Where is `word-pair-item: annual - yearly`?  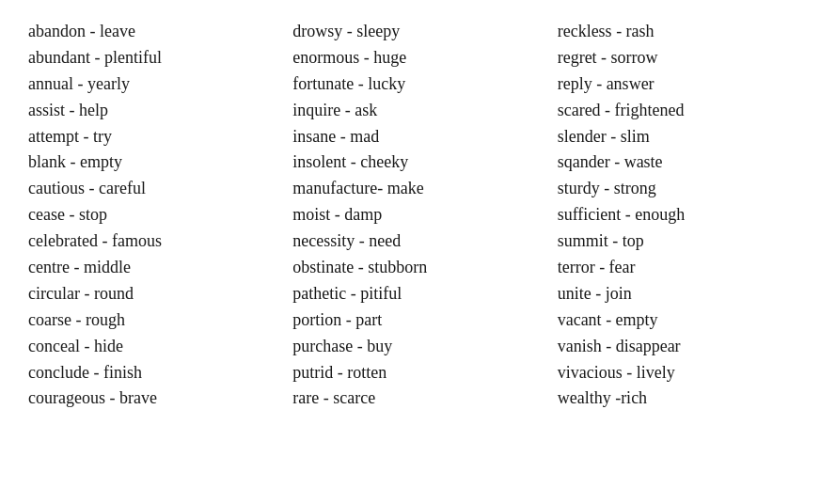
word-pair-item: annual - yearly is located at coordinates (150, 85).